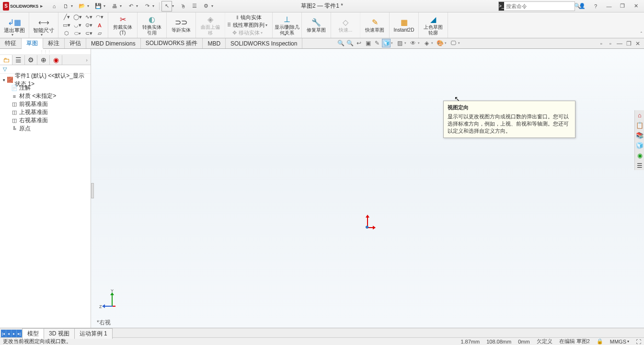 The image size is (644, 345). What do you see at coordinates (14, 25) in the screenshot?
I see `exit-sketch-button: ↲▦ 退出草图 ▾` at bounding box center [14, 25].